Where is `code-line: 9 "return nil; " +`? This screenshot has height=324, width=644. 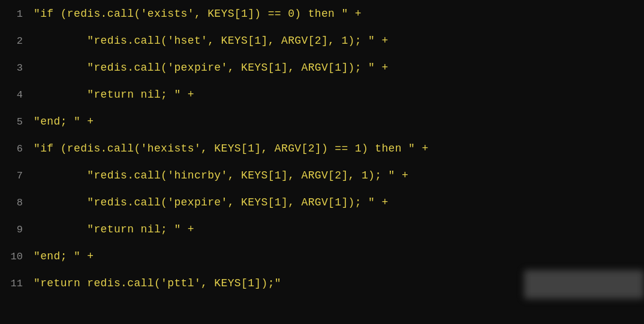
code-line: 9 "return nil; " + is located at coordinates (322, 234).